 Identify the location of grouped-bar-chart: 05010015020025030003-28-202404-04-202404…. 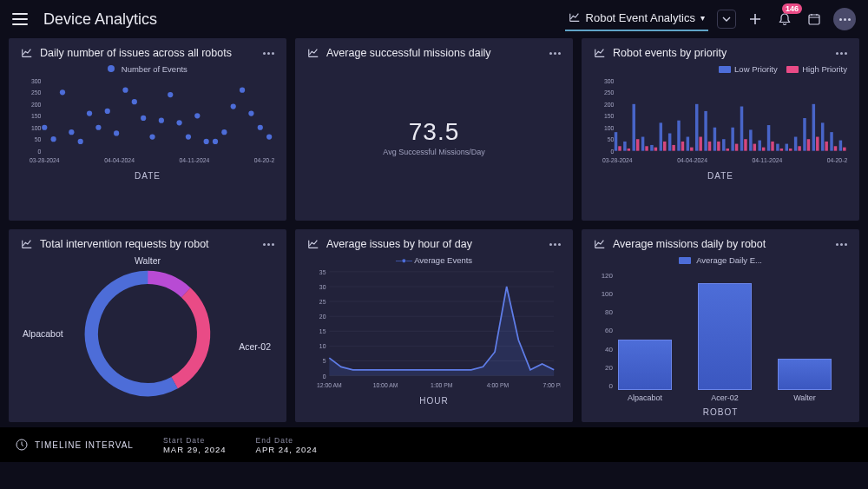
(720, 122).